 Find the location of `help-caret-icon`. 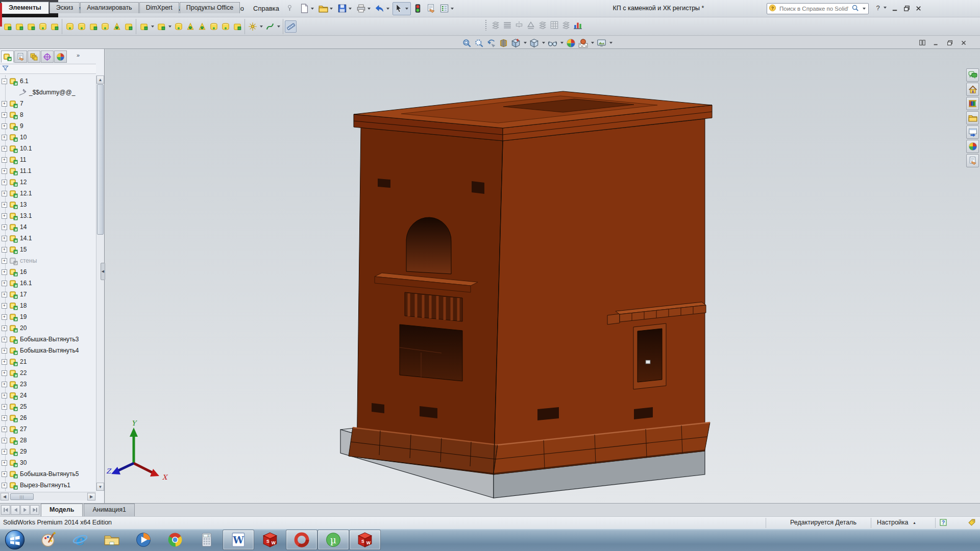

help-caret-icon is located at coordinates (885, 8).